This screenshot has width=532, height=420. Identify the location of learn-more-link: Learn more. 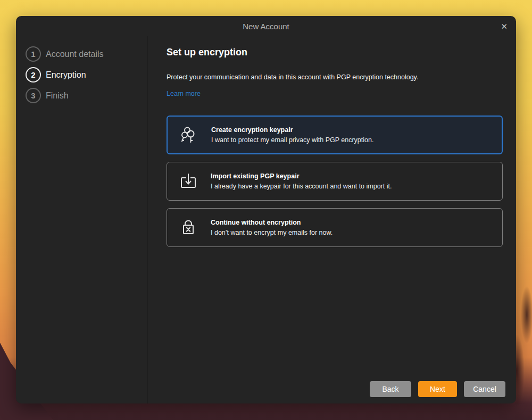
(184, 94).